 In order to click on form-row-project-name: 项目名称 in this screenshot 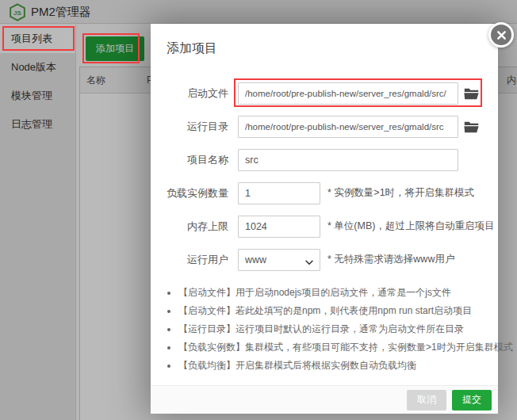, I will do `click(324, 160)`.